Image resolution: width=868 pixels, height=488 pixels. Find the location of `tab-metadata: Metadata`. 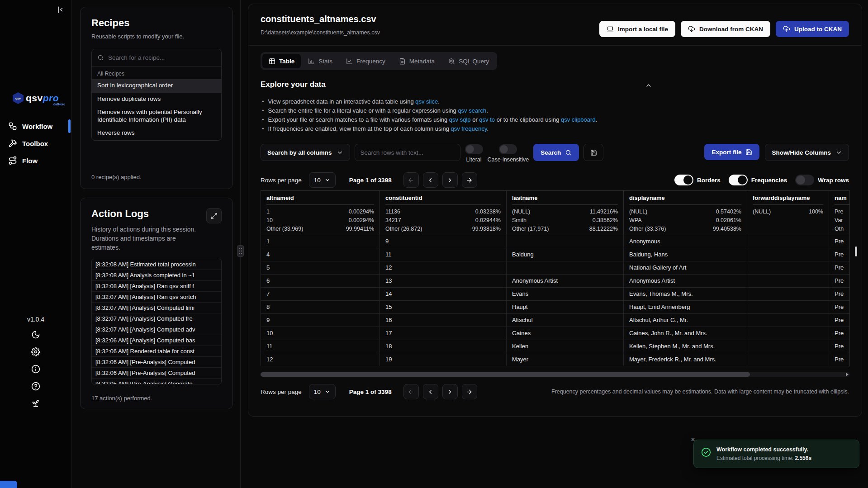

tab-metadata: Metadata is located at coordinates (417, 61).